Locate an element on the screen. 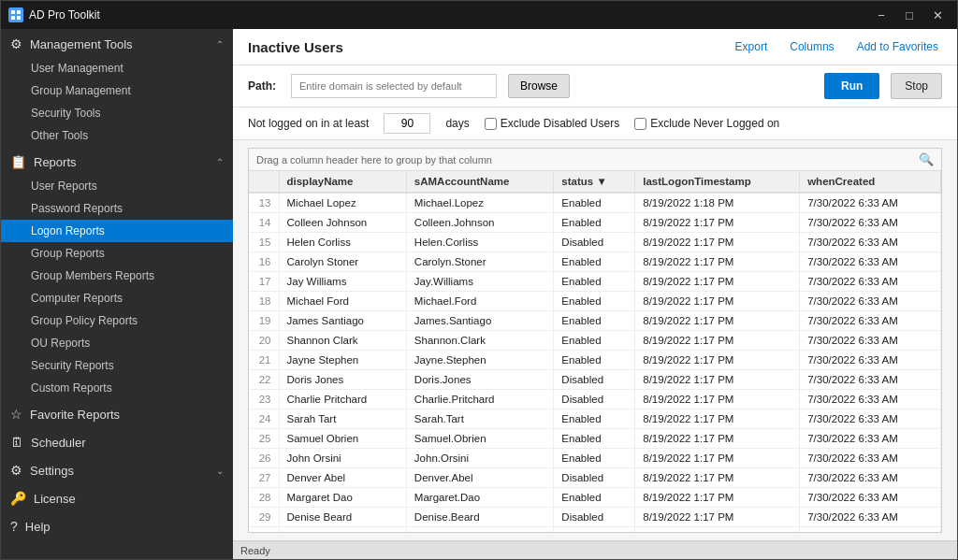 This screenshot has height=560, width=958. col-header-samaccountname: sAMAccountName is located at coordinates (480, 181).